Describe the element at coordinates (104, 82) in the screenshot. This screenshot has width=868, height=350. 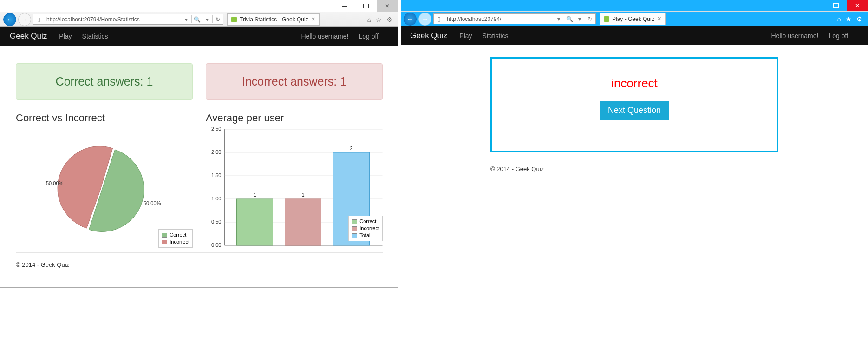
I see `correct-answers-alert: Correct answers: 1` at that location.